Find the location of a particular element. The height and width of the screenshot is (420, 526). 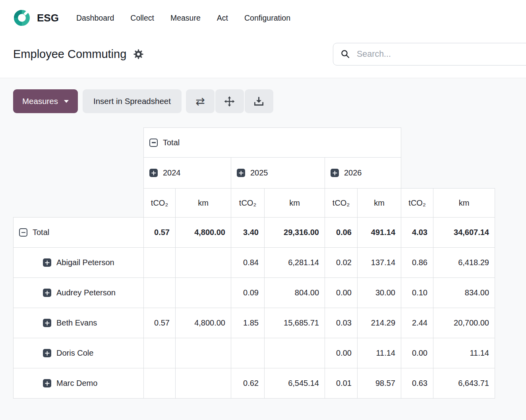

nav-configuration: Configuration is located at coordinates (267, 18).